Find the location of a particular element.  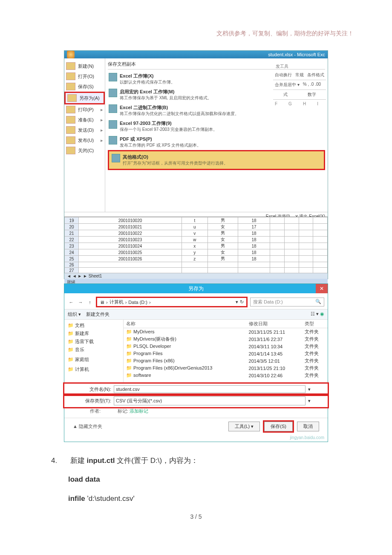

file-row: 📁 Program Files2014/1/14 13:45文件夹 is located at coordinates (226, 354).